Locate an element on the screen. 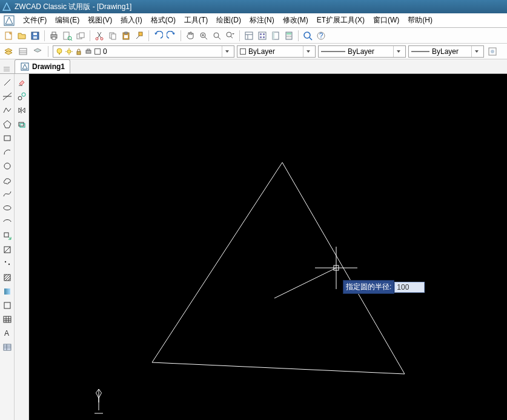  spline-tool is located at coordinates (7, 194).